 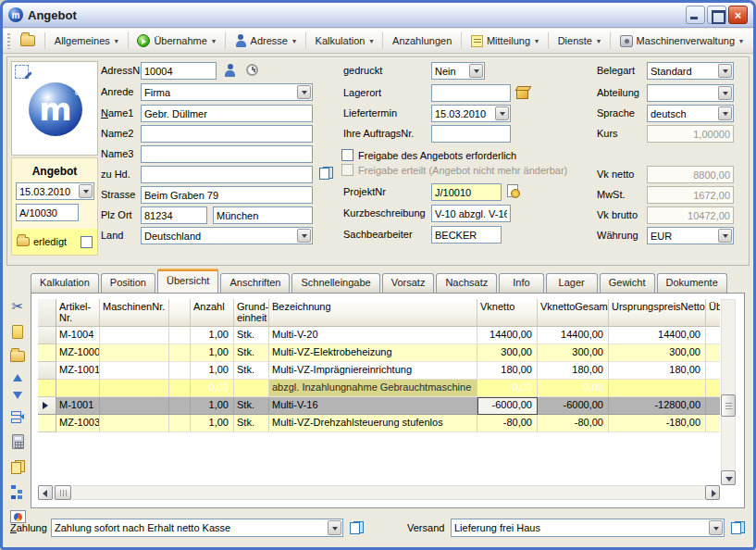 What do you see at coordinates (18, 442) in the screenshot?
I see `calculator-button` at bounding box center [18, 442].